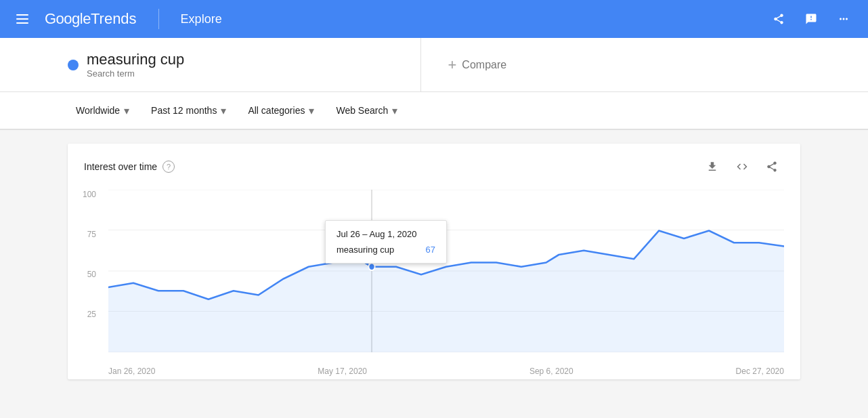  What do you see at coordinates (386, 234) in the screenshot?
I see `tooltip-date: Jul 26 – Aug 1, 2020` at bounding box center [386, 234].